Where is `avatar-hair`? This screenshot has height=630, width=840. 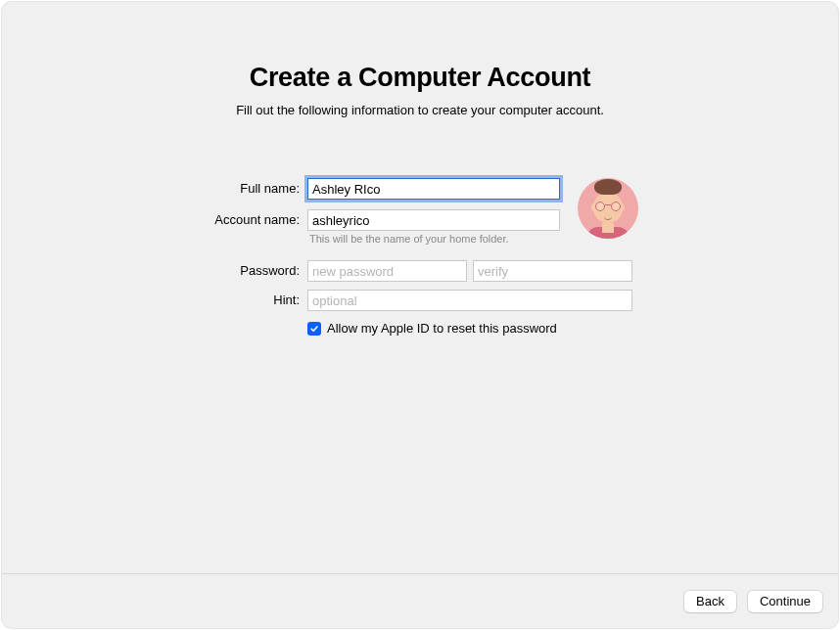 avatar-hair is located at coordinates (608, 187).